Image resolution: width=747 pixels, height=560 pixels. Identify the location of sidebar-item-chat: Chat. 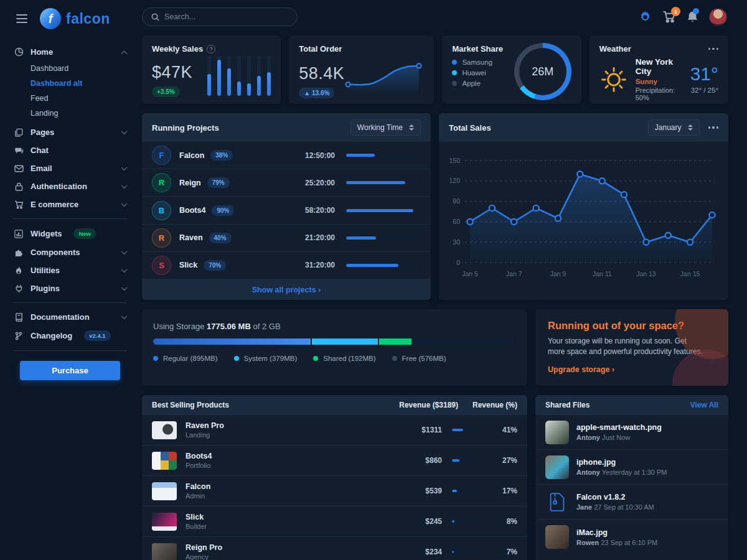
(70, 151).